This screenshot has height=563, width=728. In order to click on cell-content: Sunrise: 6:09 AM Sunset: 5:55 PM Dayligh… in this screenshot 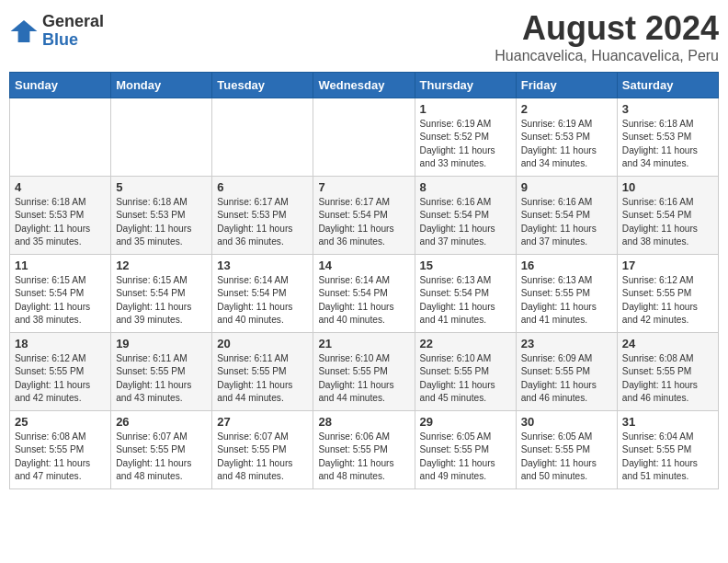, I will do `click(566, 379)`.